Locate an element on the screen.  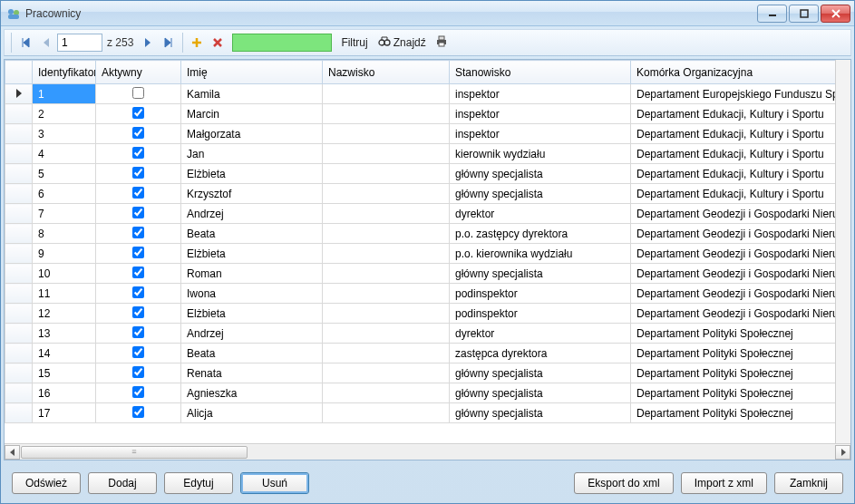
cell-id: 6 is located at coordinates (64, 194).